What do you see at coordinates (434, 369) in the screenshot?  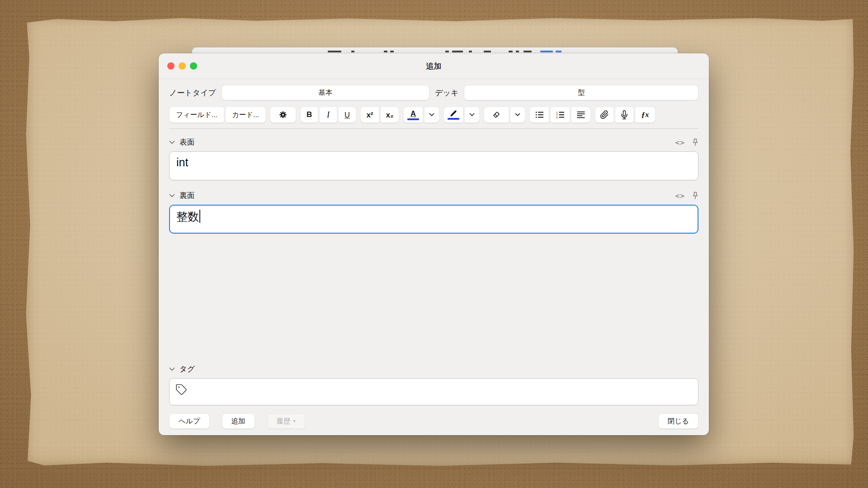 I see `tags-header: タグ` at bounding box center [434, 369].